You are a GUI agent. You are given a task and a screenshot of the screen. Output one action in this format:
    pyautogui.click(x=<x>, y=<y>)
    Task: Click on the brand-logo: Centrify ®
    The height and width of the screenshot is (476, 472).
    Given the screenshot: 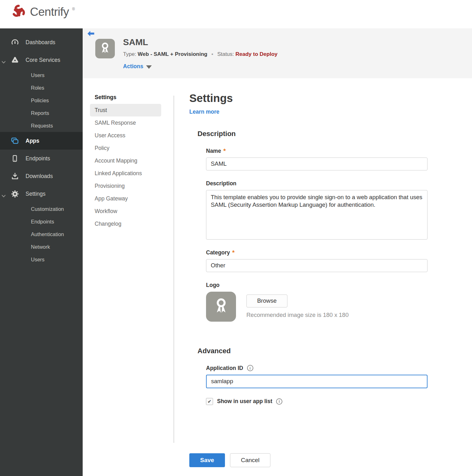 What is the action you would take?
    pyautogui.click(x=43, y=12)
    